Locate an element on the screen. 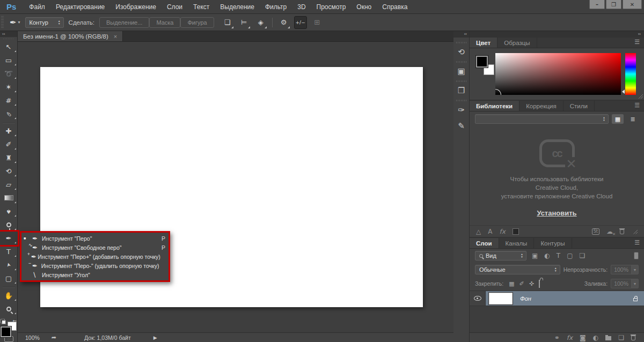  panel-tab: Слои is located at coordinates (484, 243).